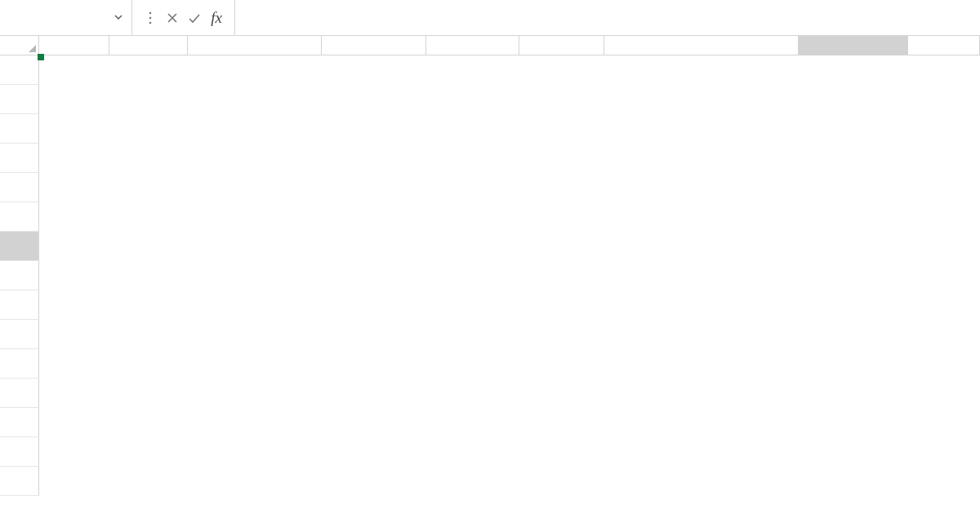 This screenshot has height=514, width=980. I want to click on col-header-D, so click(374, 46).